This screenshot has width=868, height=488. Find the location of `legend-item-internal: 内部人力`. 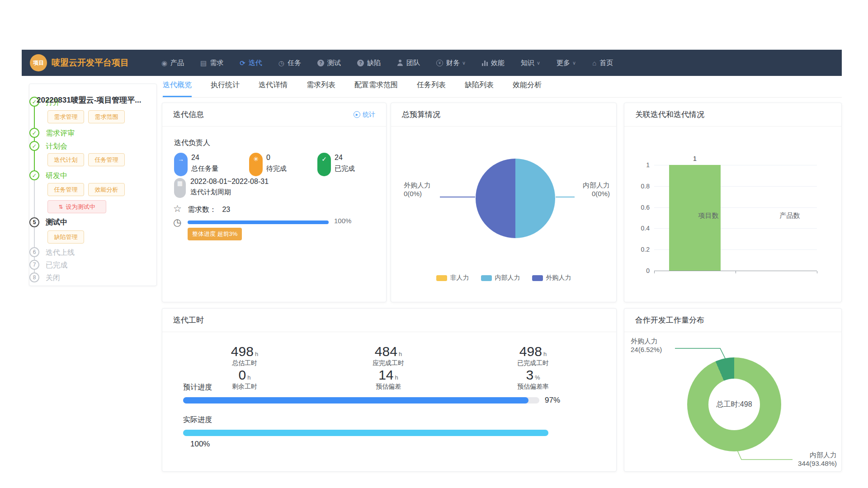

legend-item-internal: 内部人力 is located at coordinates (501, 278).